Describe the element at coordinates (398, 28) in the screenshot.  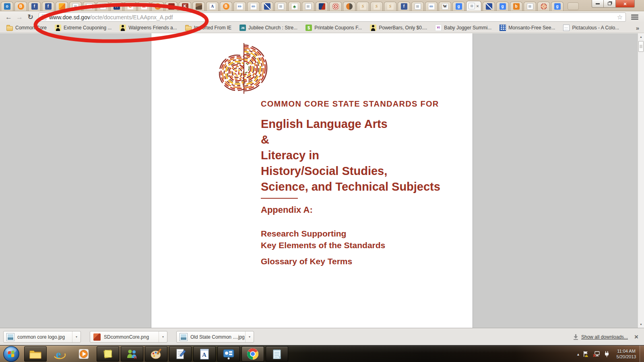
I see `bookmark-item: PowerBars, Only $0....` at that location.